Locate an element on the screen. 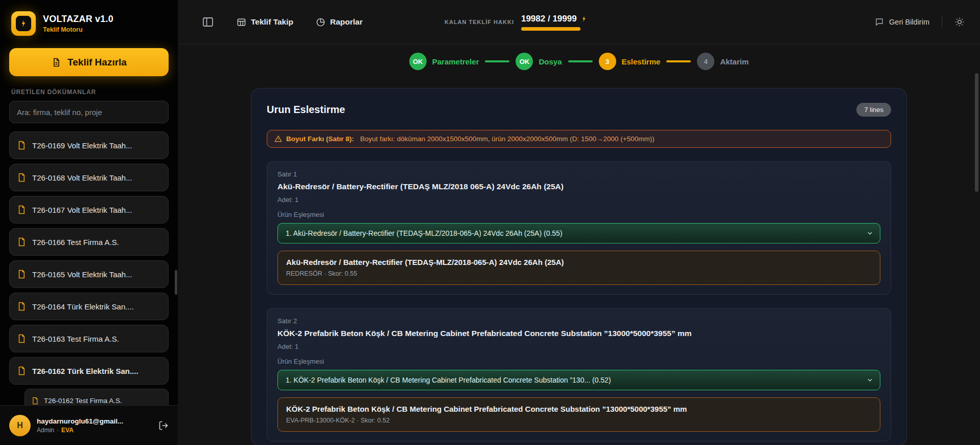 The width and height of the screenshot is (980, 445). page-scrollbar is located at coordinates (977, 132).